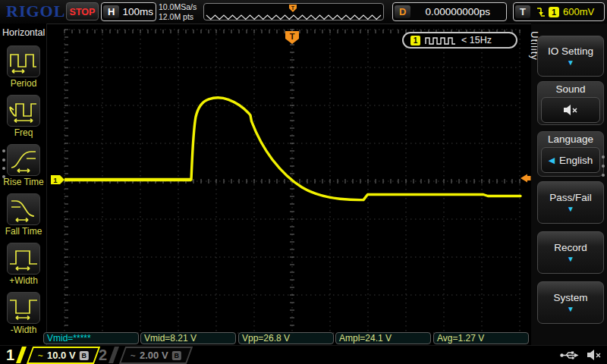 Image resolution: width=607 pixels, height=364 pixels. Describe the element at coordinates (61, 355) in the screenshot. I see `ch1-scale: 10.0 V` at that location.